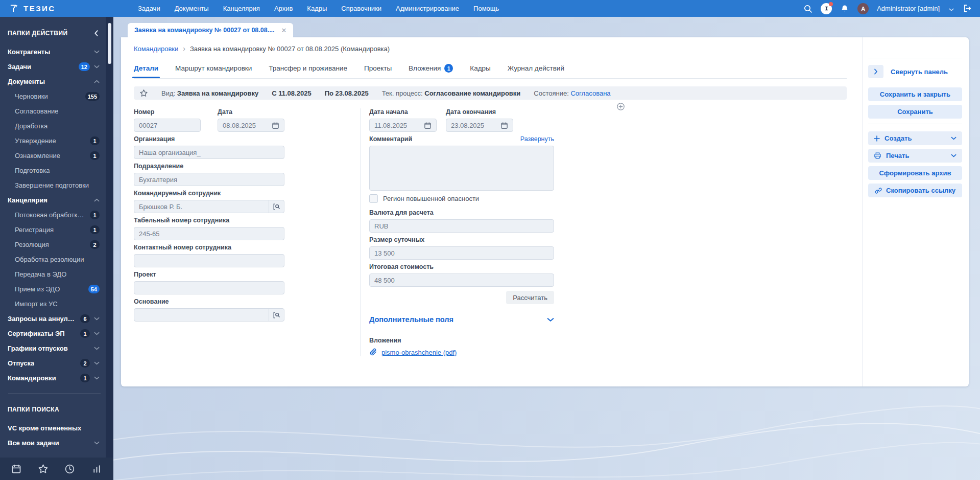  Describe the element at coordinates (213, 68) in the screenshot. I see `document-tab: Маршрут командировки` at that location.